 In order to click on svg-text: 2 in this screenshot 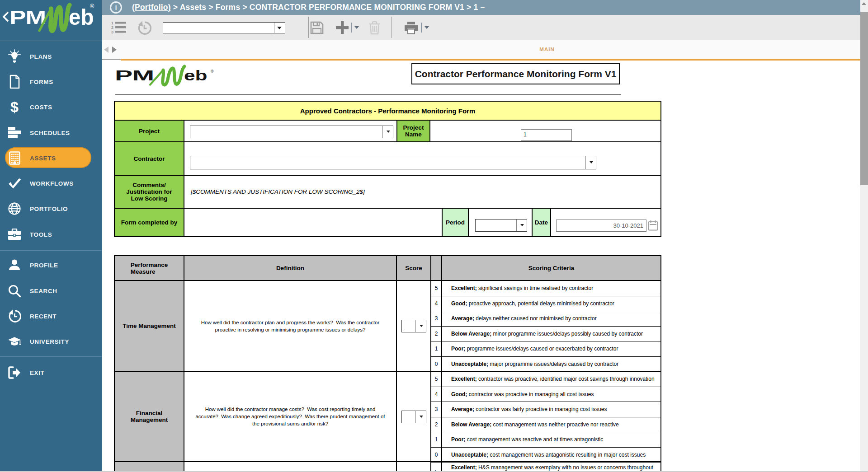, I will do `click(112, 28)`.